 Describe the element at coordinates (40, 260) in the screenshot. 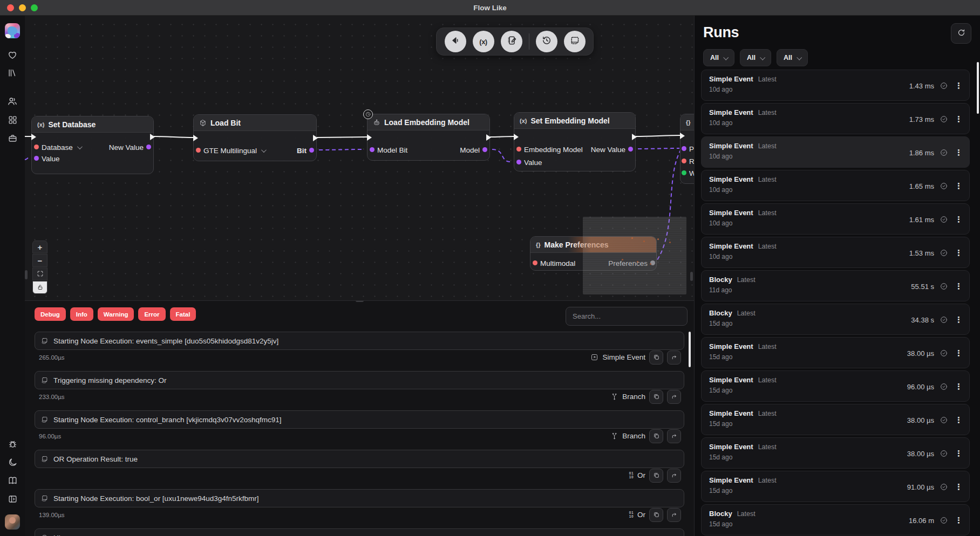

I see `zoom-out-button: −` at that location.